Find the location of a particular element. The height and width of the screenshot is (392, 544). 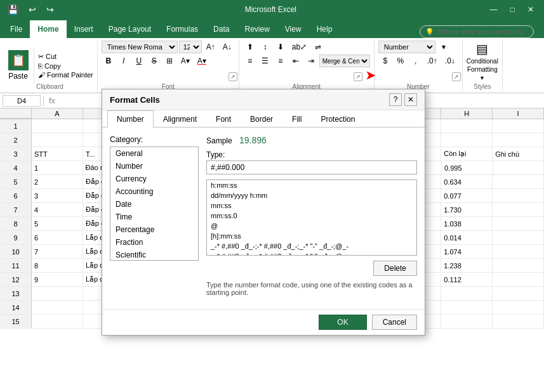

category-section: Category: General Number Currency Accoun… is located at coordinates (154, 218).